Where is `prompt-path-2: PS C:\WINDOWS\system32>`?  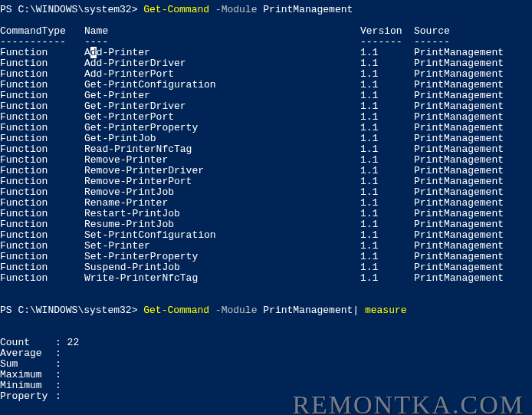
prompt-path-2: PS C:\WINDOWS\system32> is located at coordinates (72, 310).